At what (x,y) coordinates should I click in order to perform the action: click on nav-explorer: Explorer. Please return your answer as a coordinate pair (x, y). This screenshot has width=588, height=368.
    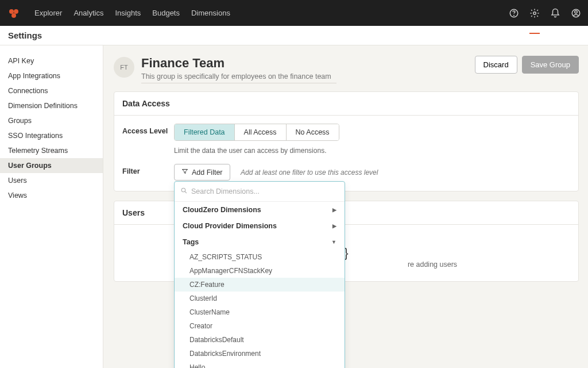
    Looking at the image, I should click on (48, 13).